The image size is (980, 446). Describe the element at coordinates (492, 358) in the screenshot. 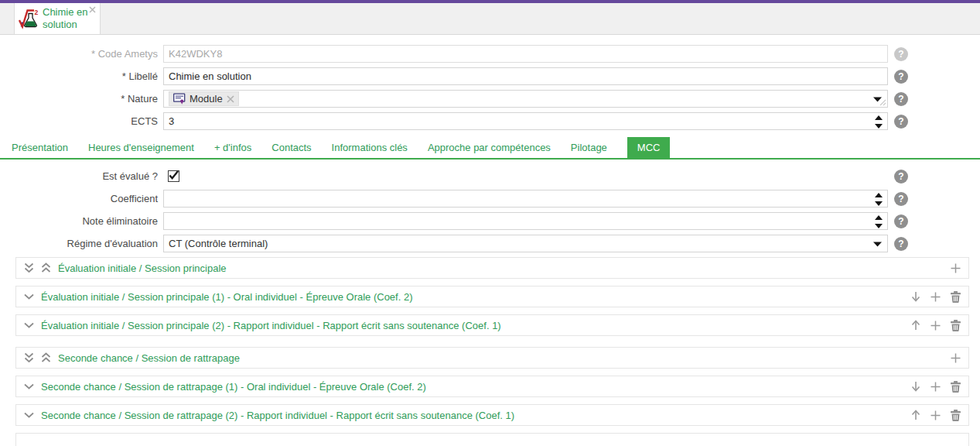

I see `session-group-seconde-chance: Seconde chance / Session de rattrapage` at that location.